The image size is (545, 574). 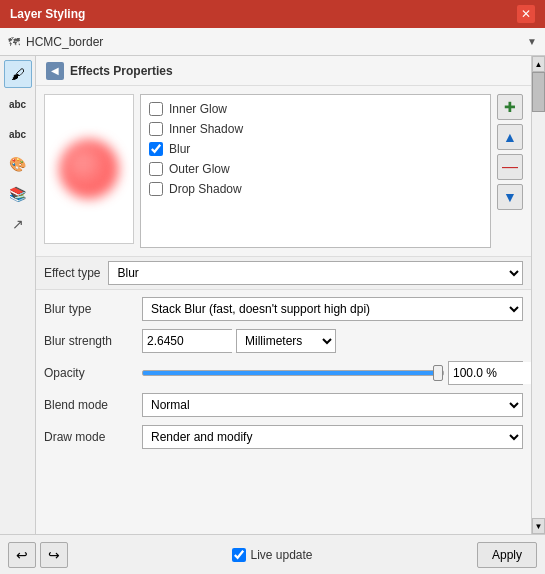 I want to click on scroll-down-button: ▼, so click(x=538, y=526).